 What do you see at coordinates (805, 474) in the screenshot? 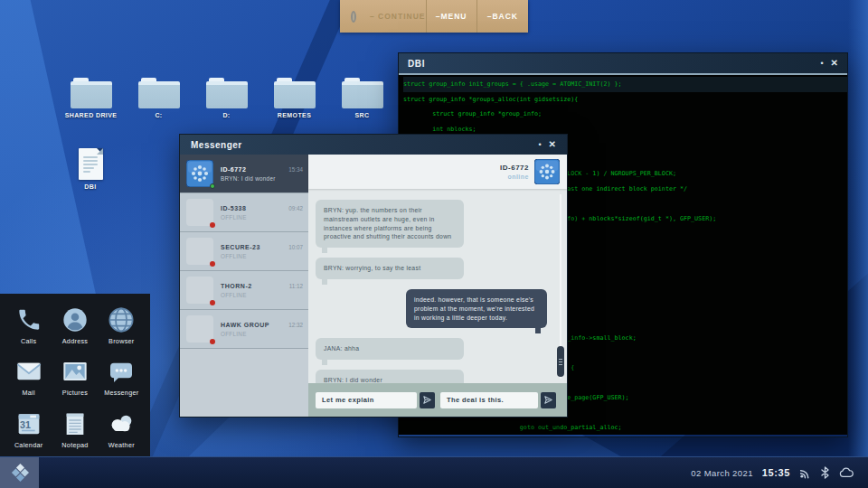
I see `rss-icon` at bounding box center [805, 474].